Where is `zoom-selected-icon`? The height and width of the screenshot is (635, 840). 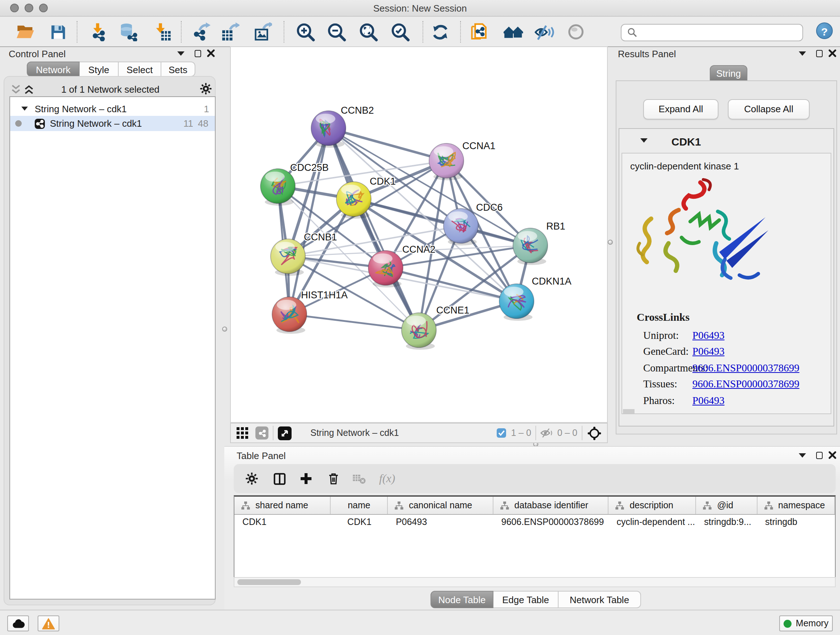
zoom-selected-icon is located at coordinates (400, 32).